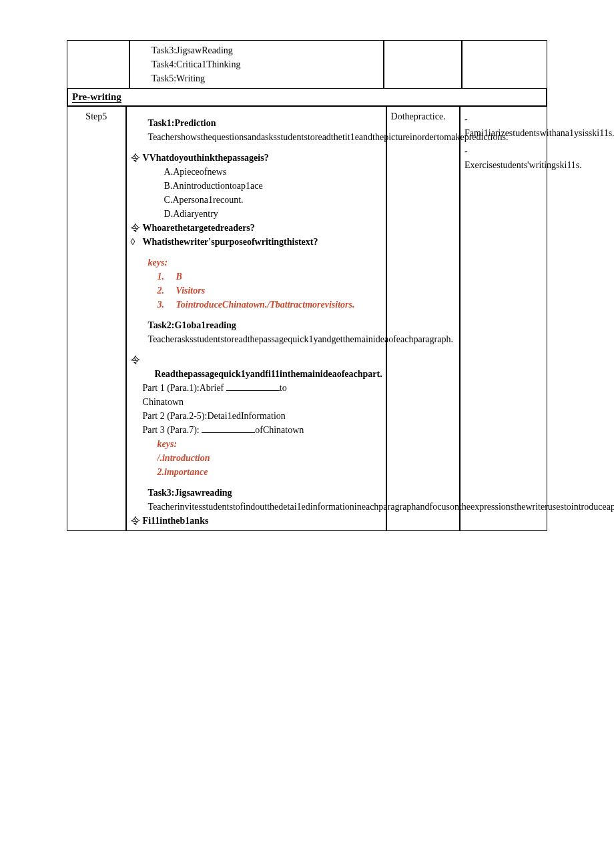 The height and width of the screenshot is (868, 614). I want to click on task1-q2: Whoarethetargetedreaders?, so click(262, 228).